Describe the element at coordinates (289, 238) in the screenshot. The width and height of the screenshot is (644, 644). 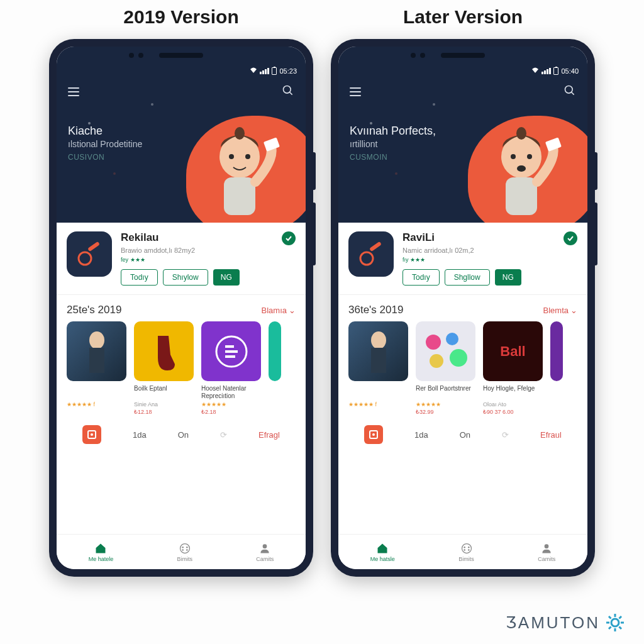
I see `verified-check-icon` at that location.